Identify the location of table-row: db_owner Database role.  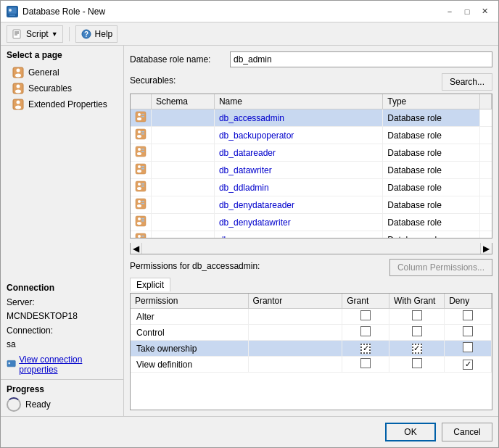
(311, 235).